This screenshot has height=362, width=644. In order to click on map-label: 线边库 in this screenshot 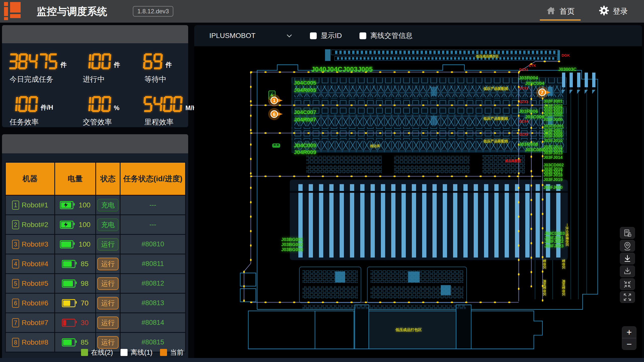, I will do `click(375, 146)`.